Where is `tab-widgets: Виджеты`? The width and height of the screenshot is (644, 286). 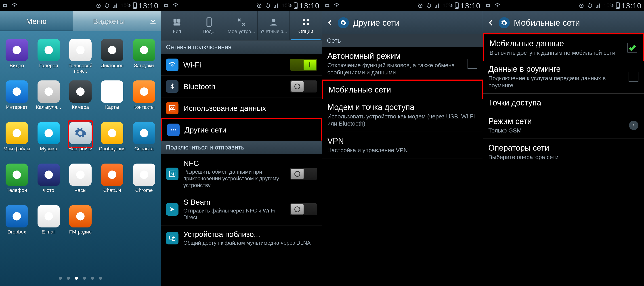
tab-widgets: Виджеты is located at coordinates (109, 21).